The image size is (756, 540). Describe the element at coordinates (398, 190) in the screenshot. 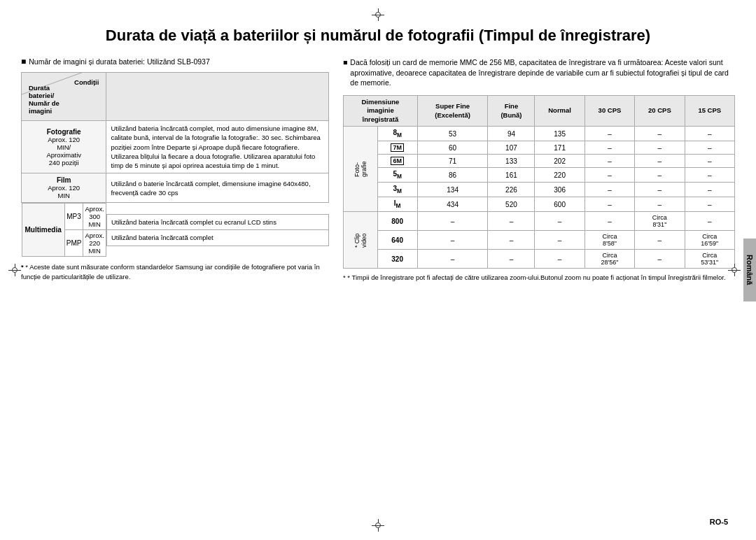

I see `size-3m: 3M` at that location.